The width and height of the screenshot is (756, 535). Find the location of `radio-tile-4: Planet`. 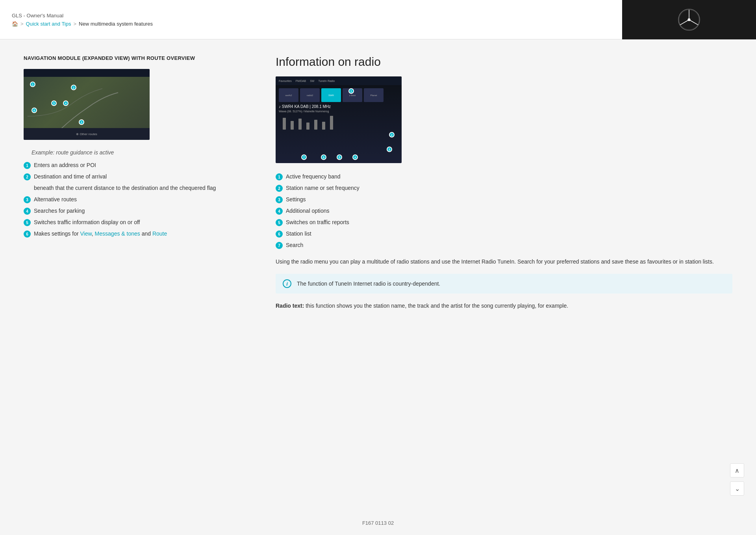

radio-tile-4: Planet is located at coordinates (374, 95).